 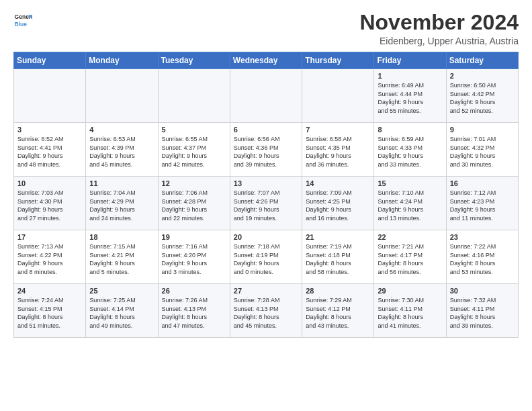 What do you see at coordinates (23, 20) in the screenshot?
I see `logo-icon: General Blue` at bounding box center [23, 20].